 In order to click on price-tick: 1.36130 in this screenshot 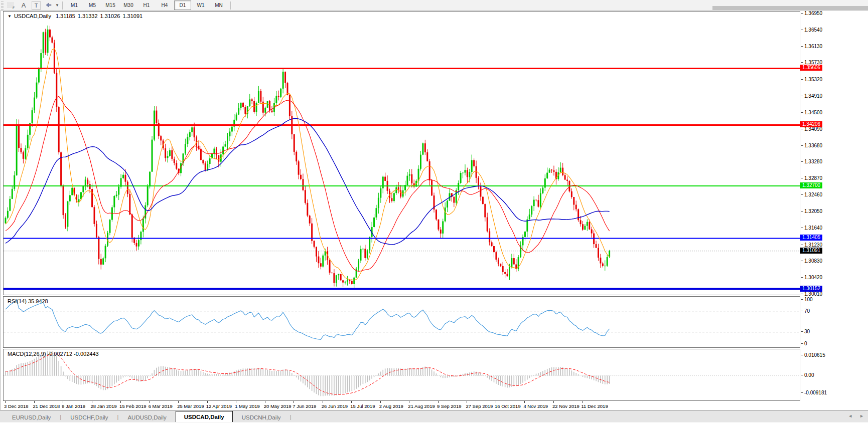, I will do `click(813, 47)`.